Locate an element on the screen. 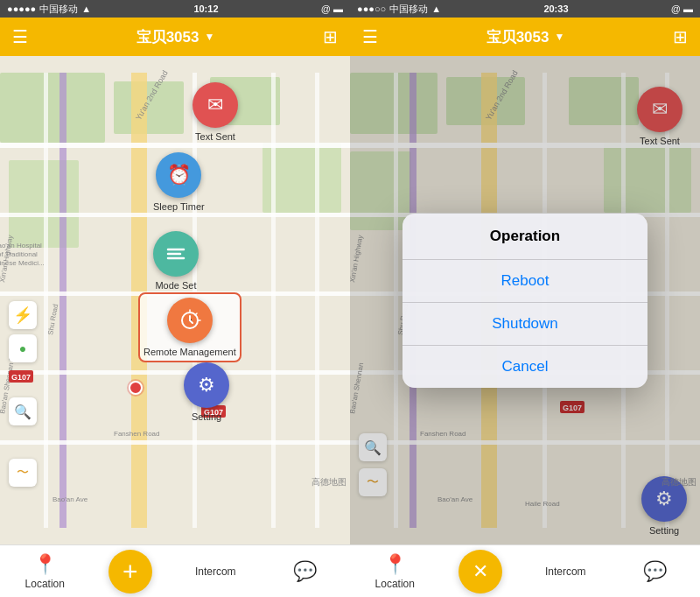  left-status-bar: ●●●●● 中国移动 ▲ 10:12 @ ▬ is located at coordinates (175, 9).